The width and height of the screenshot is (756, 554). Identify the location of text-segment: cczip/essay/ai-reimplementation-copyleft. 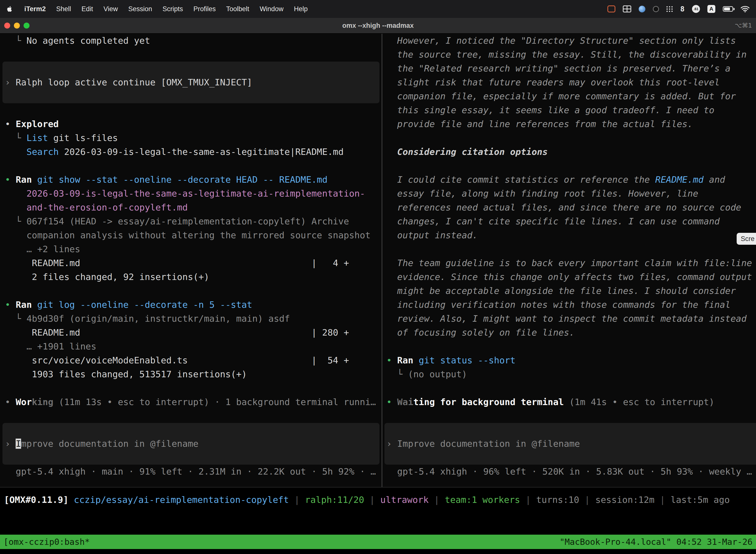
(182, 500).